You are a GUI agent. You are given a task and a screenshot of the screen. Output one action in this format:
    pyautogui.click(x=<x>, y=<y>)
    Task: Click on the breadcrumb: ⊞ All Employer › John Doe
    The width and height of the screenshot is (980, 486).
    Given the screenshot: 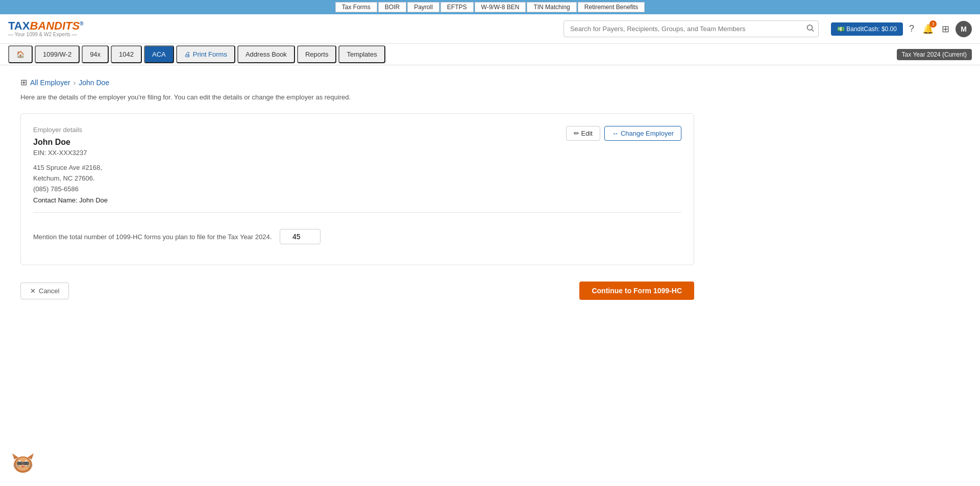 What is the action you would take?
    pyautogui.click(x=357, y=83)
    